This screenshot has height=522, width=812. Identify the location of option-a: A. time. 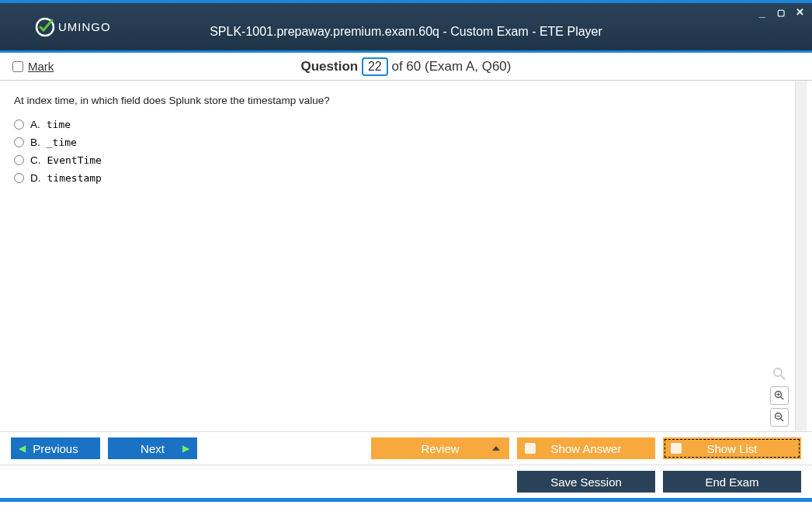
(401, 124).